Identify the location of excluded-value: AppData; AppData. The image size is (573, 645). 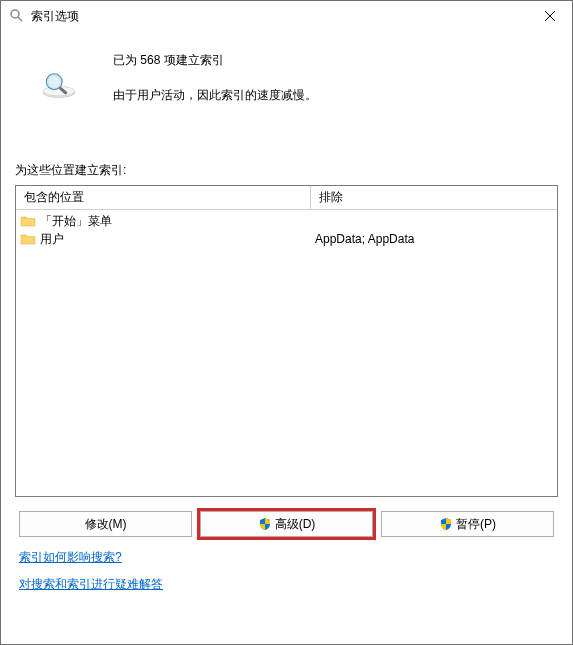
(364, 239).